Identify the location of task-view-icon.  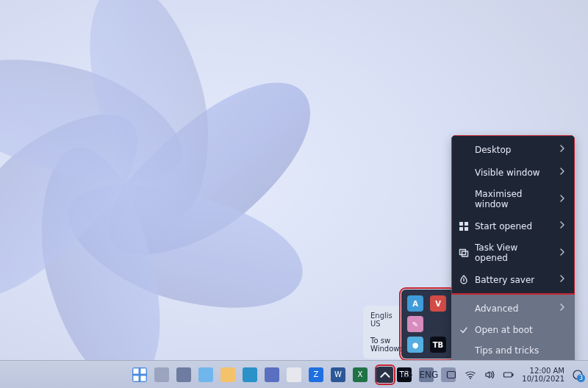
(464, 253).